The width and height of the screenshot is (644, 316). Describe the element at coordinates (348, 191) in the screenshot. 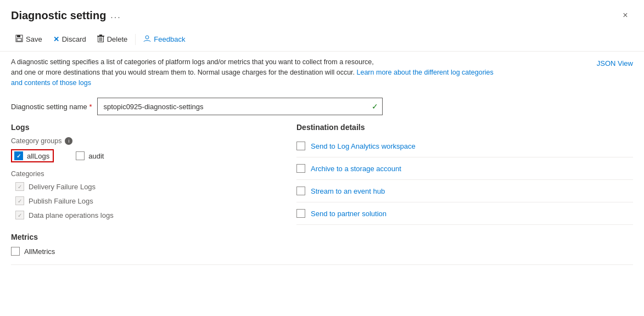

I see `event-hub-label: Stream to an event hub` at that location.